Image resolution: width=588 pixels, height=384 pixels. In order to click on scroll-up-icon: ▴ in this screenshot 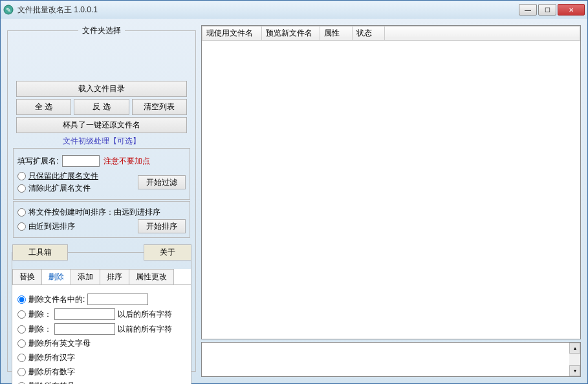, I will do `click(574, 348)`.